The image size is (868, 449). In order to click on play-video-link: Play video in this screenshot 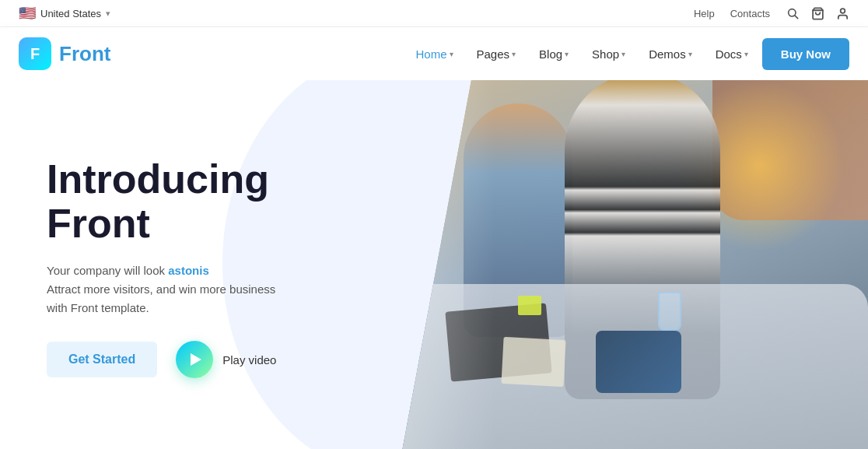, I will do `click(226, 360)`.